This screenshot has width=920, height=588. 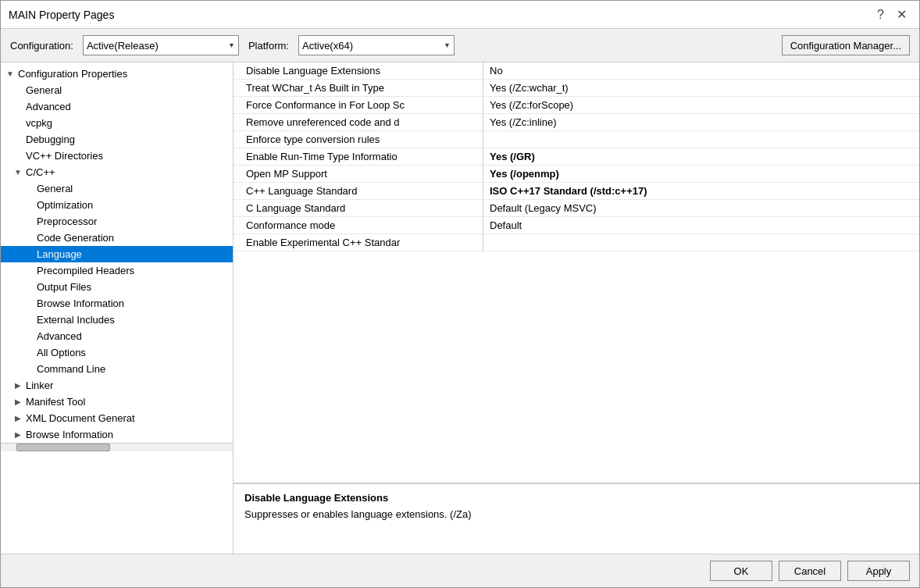 What do you see at coordinates (117, 336) in the screenshot?
I see `sidebar-item-cpp-advanced: Advanced` at bounding box center [117, 336].